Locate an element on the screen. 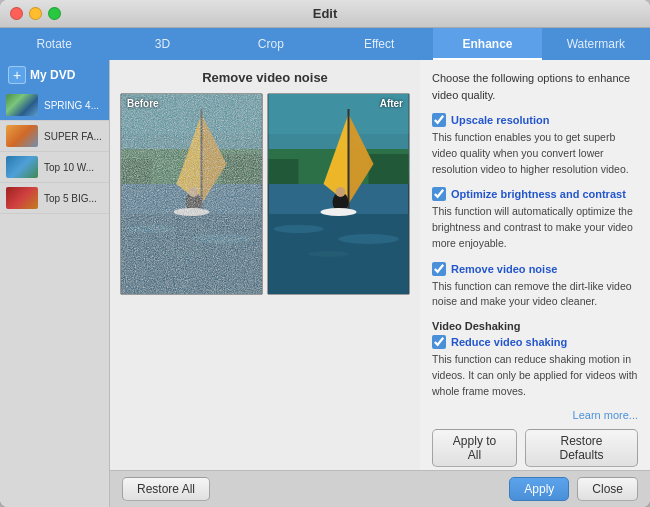 Image resolution: width=650 pixels, height=507 pixels. thumb-top10 is located at coordinates (22, 167).